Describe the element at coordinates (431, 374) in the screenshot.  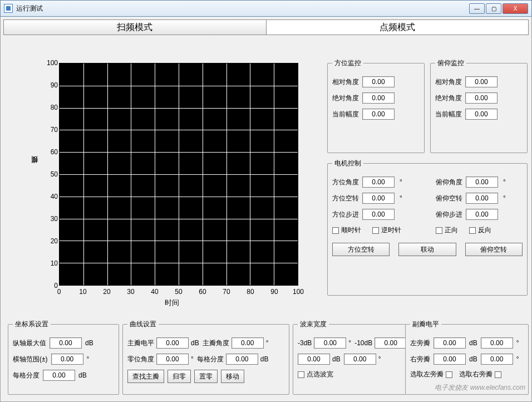
I see `pick-left-checkbox: 选取左旁瓣` at that location.